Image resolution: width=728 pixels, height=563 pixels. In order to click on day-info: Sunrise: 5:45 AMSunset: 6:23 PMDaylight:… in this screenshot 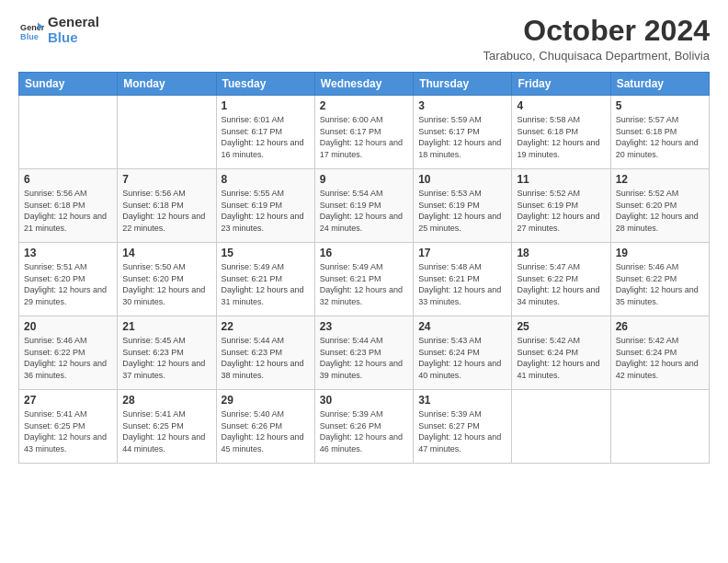, I will do `click(166, 358)`.